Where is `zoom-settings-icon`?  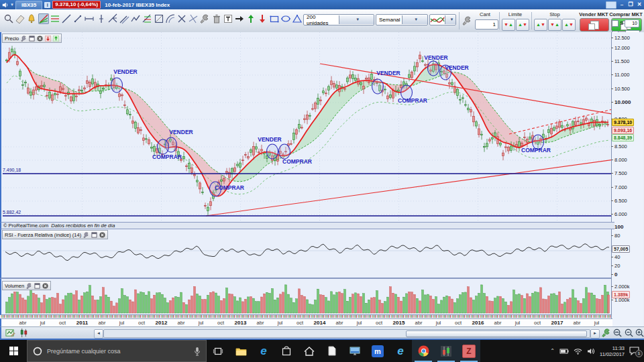
zoom-settings-icon is located at coordinates (606, 333).